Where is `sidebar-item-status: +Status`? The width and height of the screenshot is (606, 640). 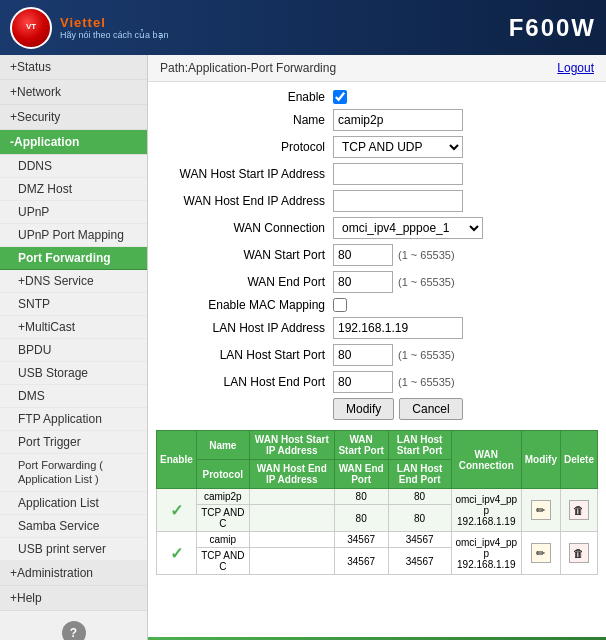 sidebar-item-status: +Status is located at coordinates (74, 68).